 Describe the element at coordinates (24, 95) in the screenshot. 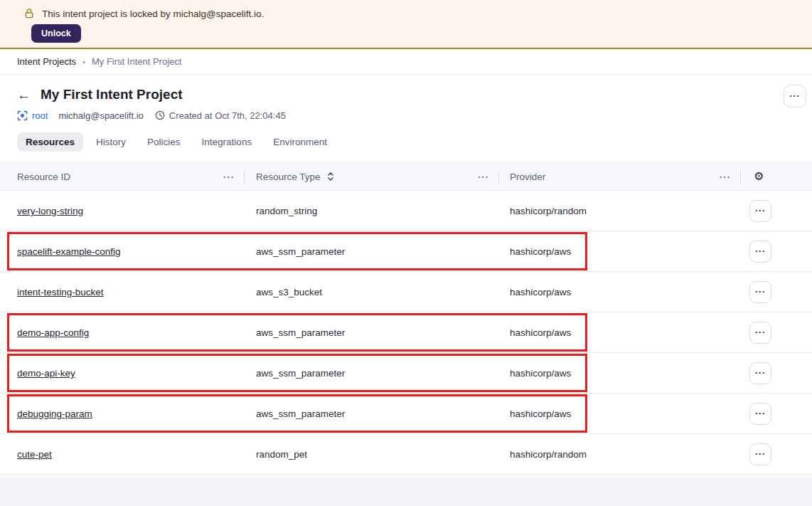

I see `back-arrow-icon: ←` at that location.